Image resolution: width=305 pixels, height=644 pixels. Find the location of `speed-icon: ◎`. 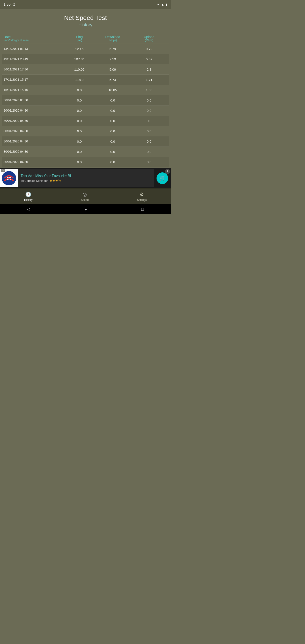

speed-icon: ◎ is located at coordinates (84, 194).